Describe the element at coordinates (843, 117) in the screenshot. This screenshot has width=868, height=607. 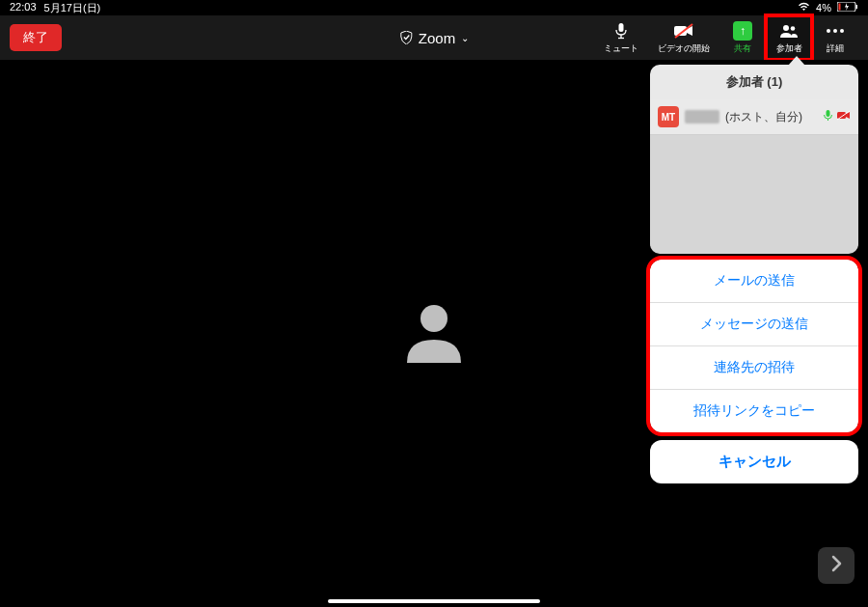
I see `cam-off-icon` at that location.